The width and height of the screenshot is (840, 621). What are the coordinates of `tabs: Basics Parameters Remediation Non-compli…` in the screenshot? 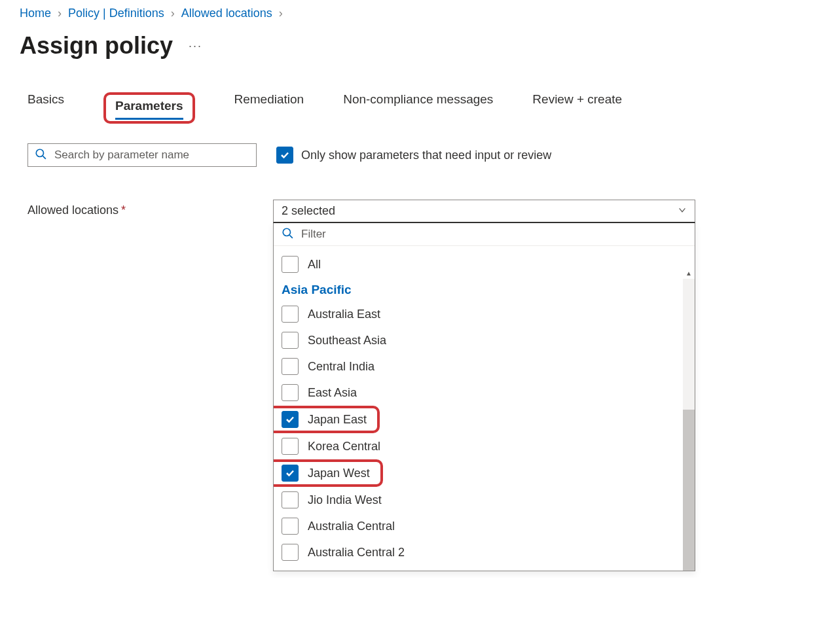 It's located at (424, 108).